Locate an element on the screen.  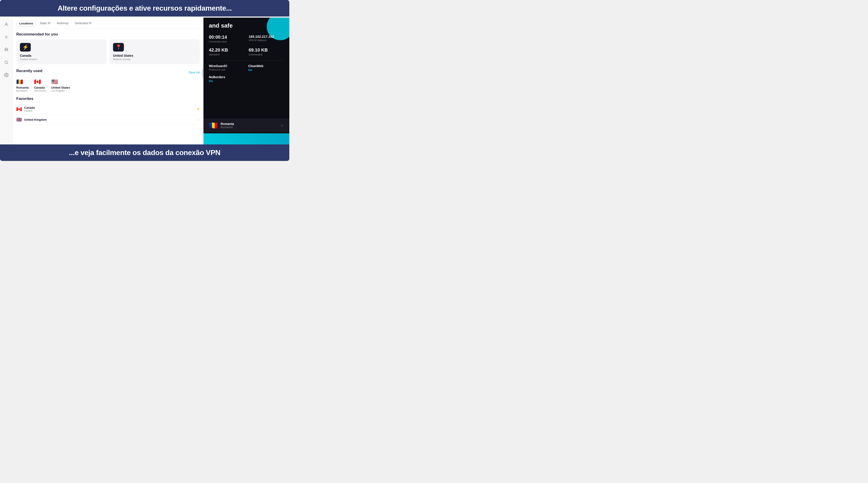
main-content: Locations Static IP MultiHop Dedicated I… is located at coordinates (145, 82).